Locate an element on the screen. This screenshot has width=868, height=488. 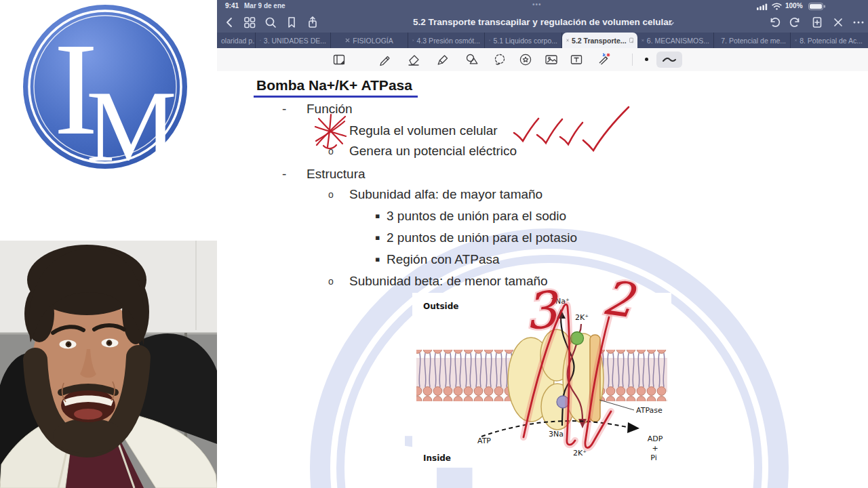
channel-logo: I M is located at coordinates (108, 95).